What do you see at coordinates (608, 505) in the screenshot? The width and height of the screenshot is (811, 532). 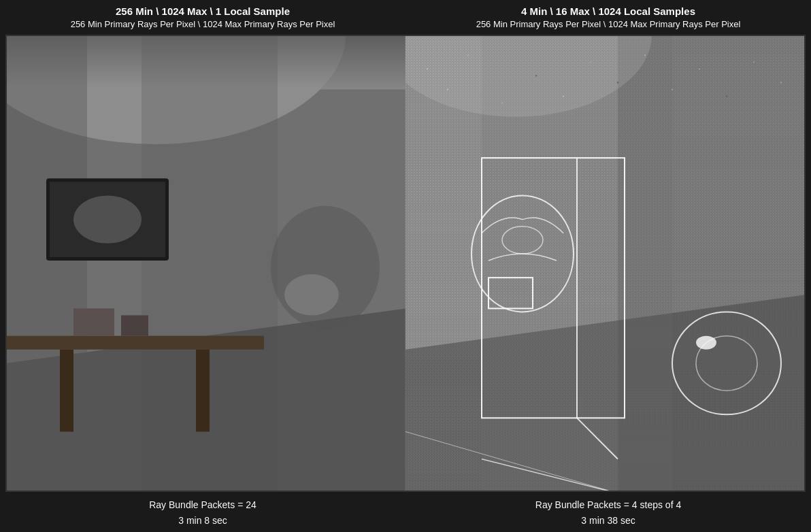 I see `bottom-right-line1: Ray Bundle Packets = 4 steps of 4` at bounding box center [608, 505].